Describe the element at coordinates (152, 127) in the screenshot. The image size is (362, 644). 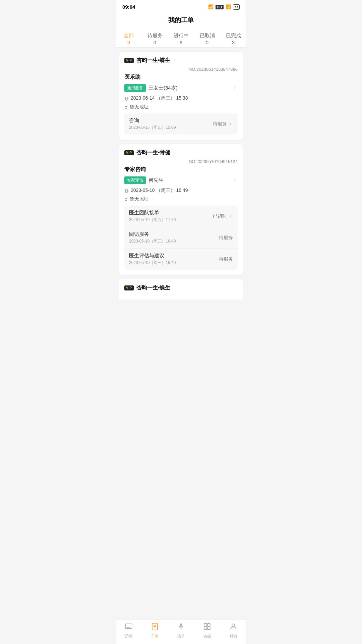
I see `sub-card-1-0-date: 2023-06-15（周四）15:09` at that location.